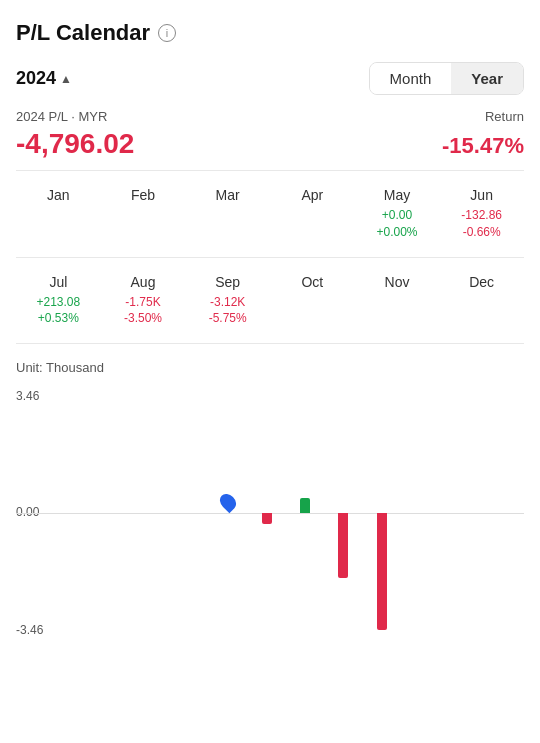 The height and width of the screenshot is (743, 540). Describe the element at coordinates (482, 282) in the screenshot. I see `month-name: Dec` at that location.